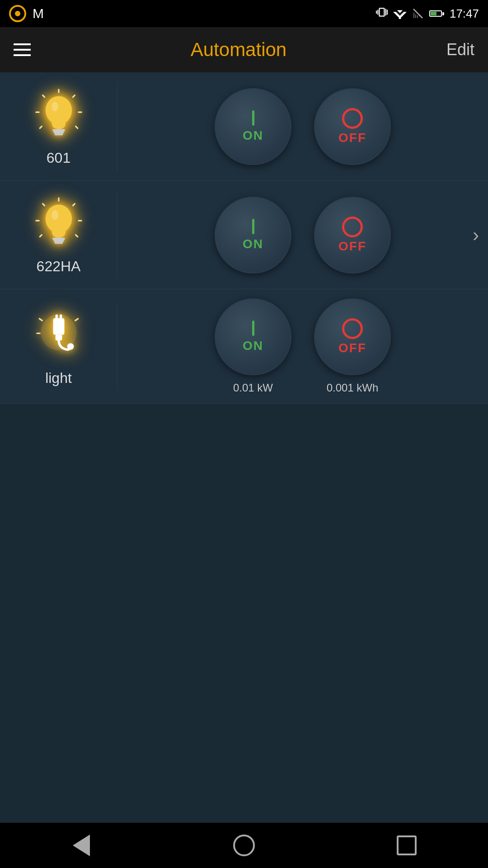 The height and width of the screenshot is (868, 488). I want to click on status-right-icons: 17:47, so click(427, 14).